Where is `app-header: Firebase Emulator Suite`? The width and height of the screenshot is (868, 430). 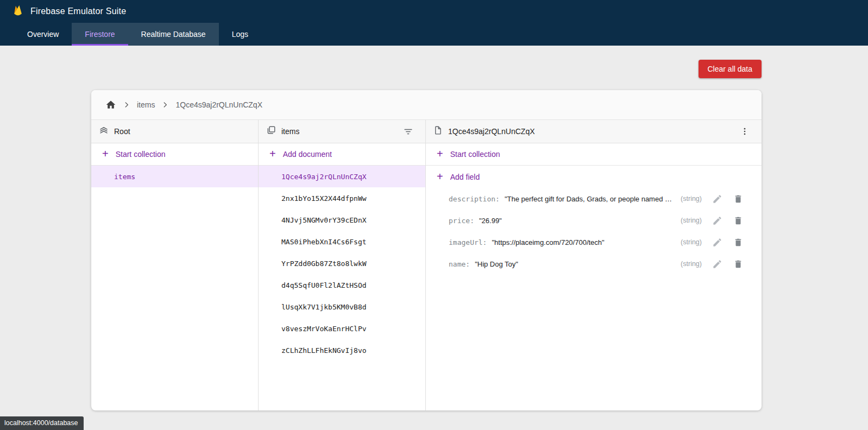 app-header: Firebase Emulator Suite is located at coordinates (434, 11).